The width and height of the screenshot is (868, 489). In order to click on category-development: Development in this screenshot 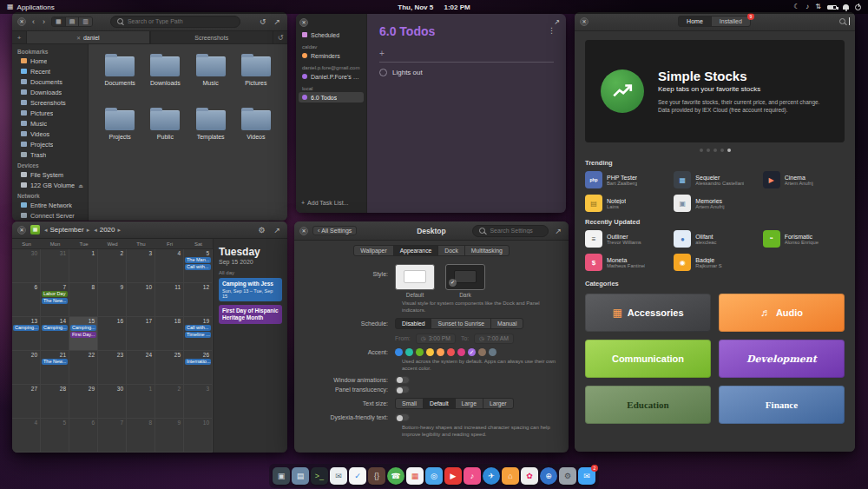, I will do `click(781, 359)`.